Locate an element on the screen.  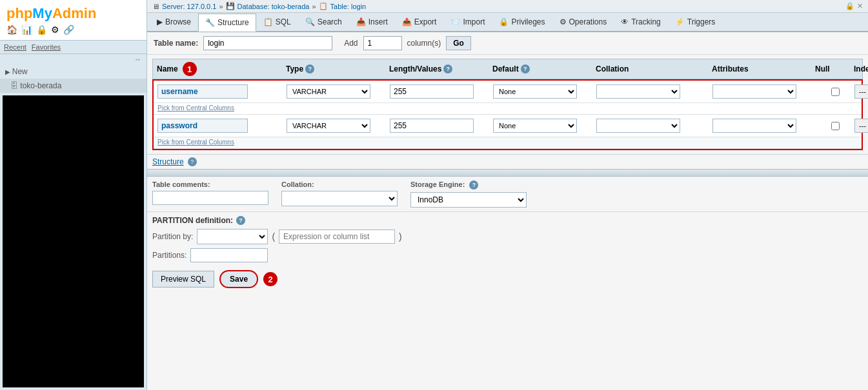
tab-insert: 📥 Insert is located at coordinates (372, 22).